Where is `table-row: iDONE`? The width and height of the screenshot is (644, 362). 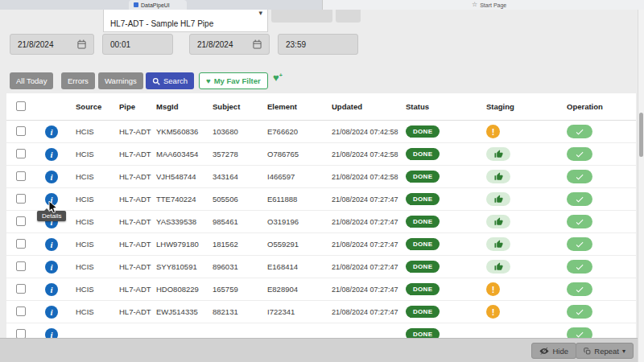
table-row: iDONE is located at coordinates (321, 331).